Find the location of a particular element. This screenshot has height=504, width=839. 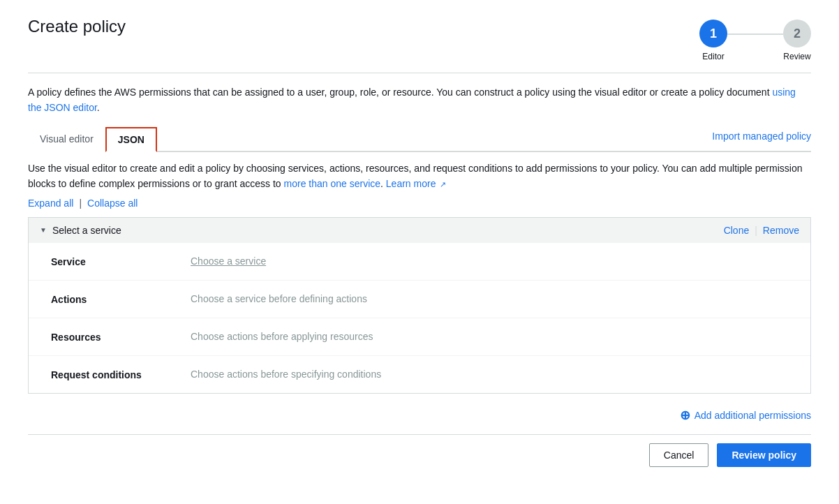

clone-link: Clone is located at coordinates (737, 230).